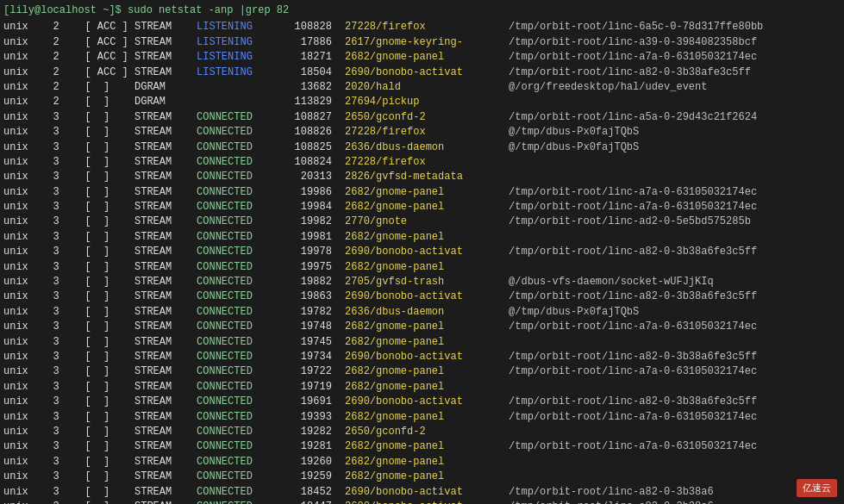  I want to click on table-row: unix 3 [ ] STREAM CONNECTED 19986 2682/g…, so click(422, 193).